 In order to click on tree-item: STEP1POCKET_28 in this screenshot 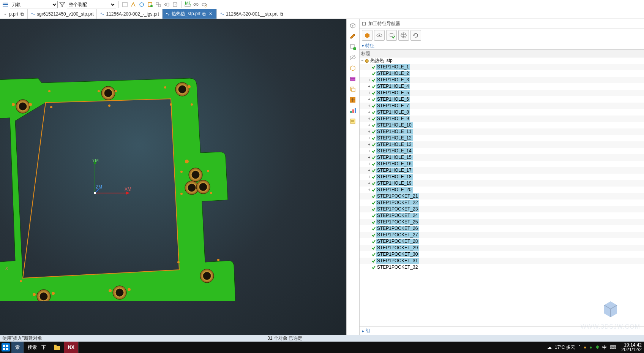, I will do `click(502, 242)`.